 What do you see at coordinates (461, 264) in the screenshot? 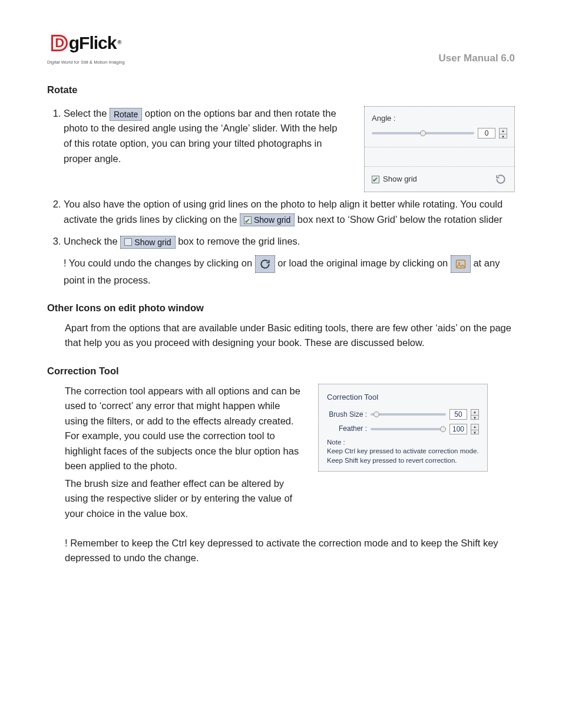
I see `original-image-icon` at bounding box center [461, 264].